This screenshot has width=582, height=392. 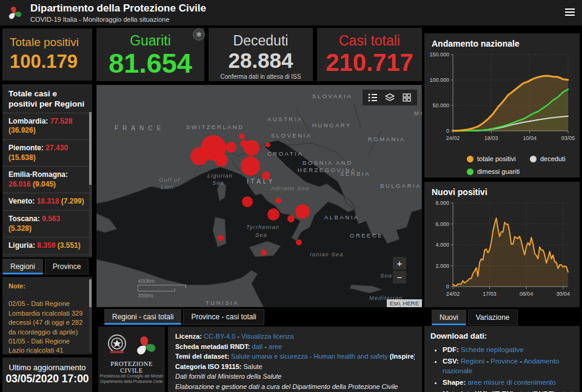 What do you see at coordinates (150, 41) in the screenshot?
I see `stat-label: Guariti` at bounding box center [150, 41].